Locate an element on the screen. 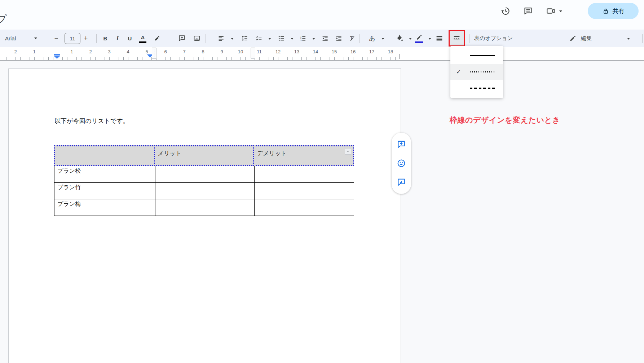 The width and height of the screenshot is (644, 363). table-selection-dropdown is located at coordinates (348, 151).